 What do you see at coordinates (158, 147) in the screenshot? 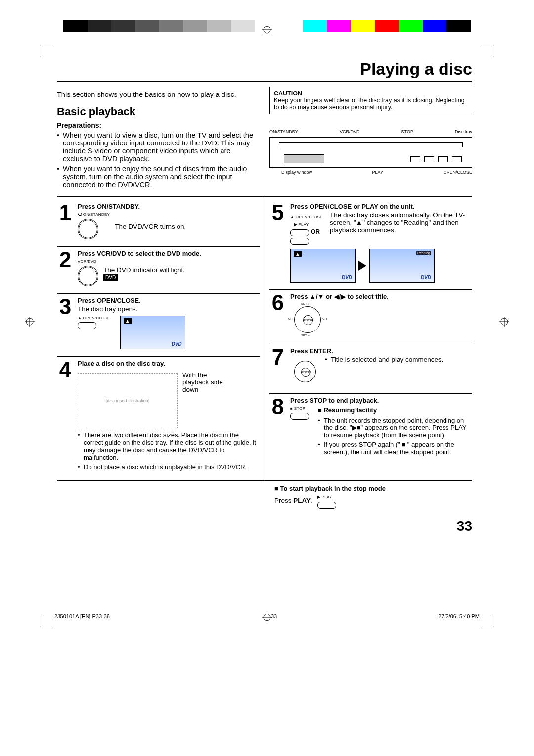
I see `prep-item: When you want to view a disc, turn on th…` at bounding box center [158, 147].